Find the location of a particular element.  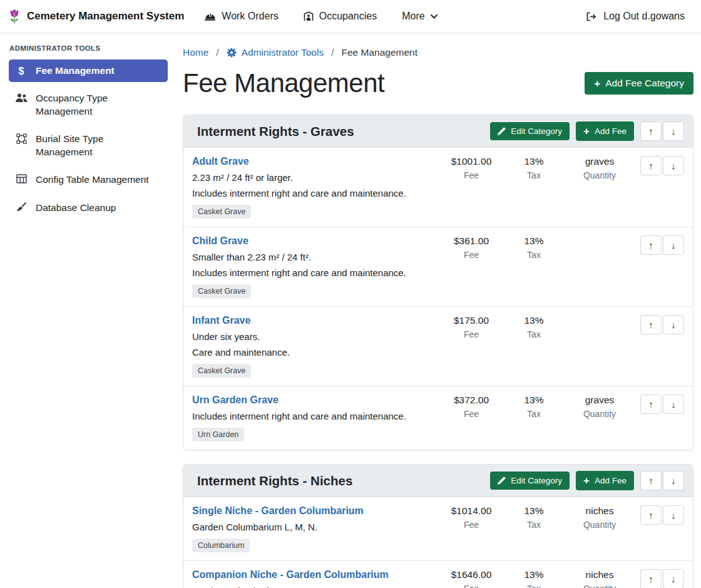

nav-item-work-orders: Work Orders is located at coordinates (241, 16).